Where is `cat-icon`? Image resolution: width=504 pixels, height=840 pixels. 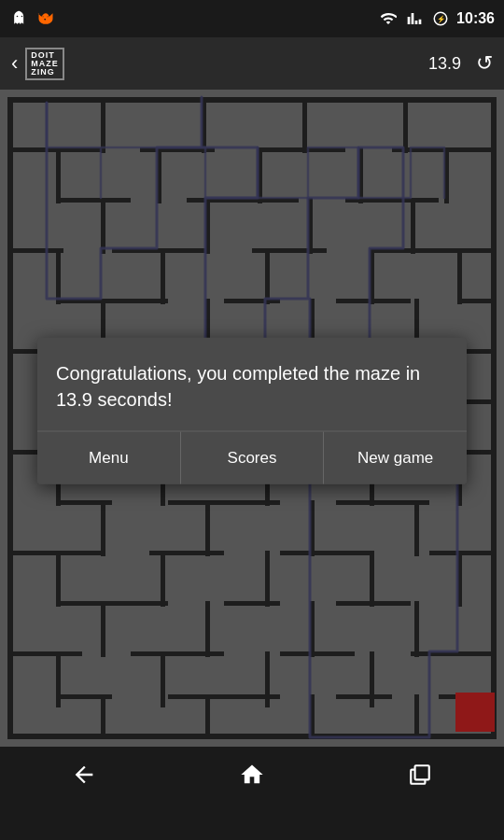 cat-icon is located at coordinates (46, 19).